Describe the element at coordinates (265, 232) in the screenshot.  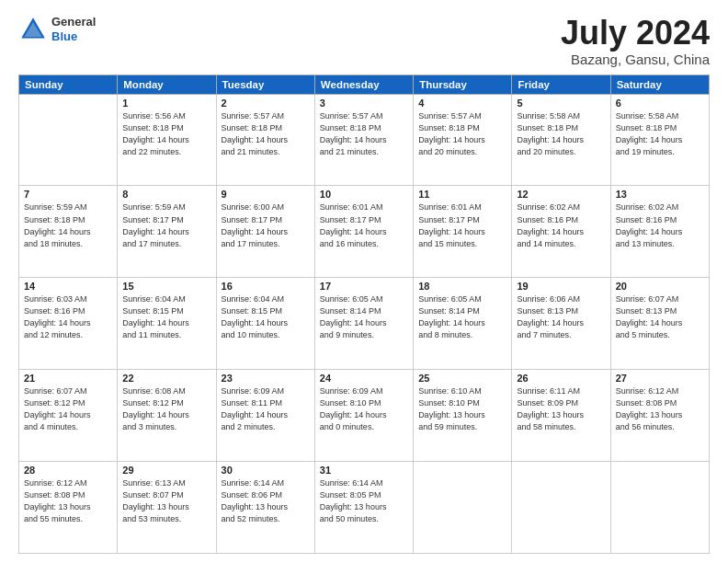
I see `day-cell: 9Sunrise: 6:00 AM Sunset: 8:17 PM Daylig…` at that location.